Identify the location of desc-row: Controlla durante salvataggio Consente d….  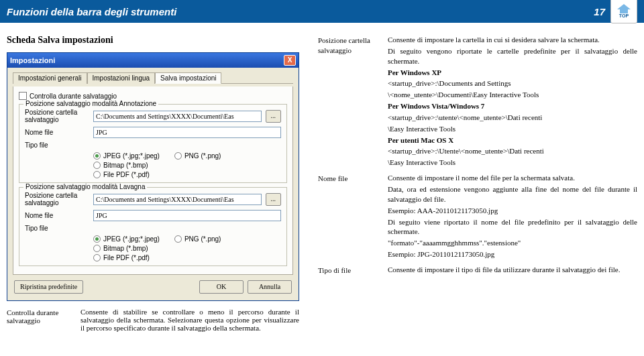
(153, 320).